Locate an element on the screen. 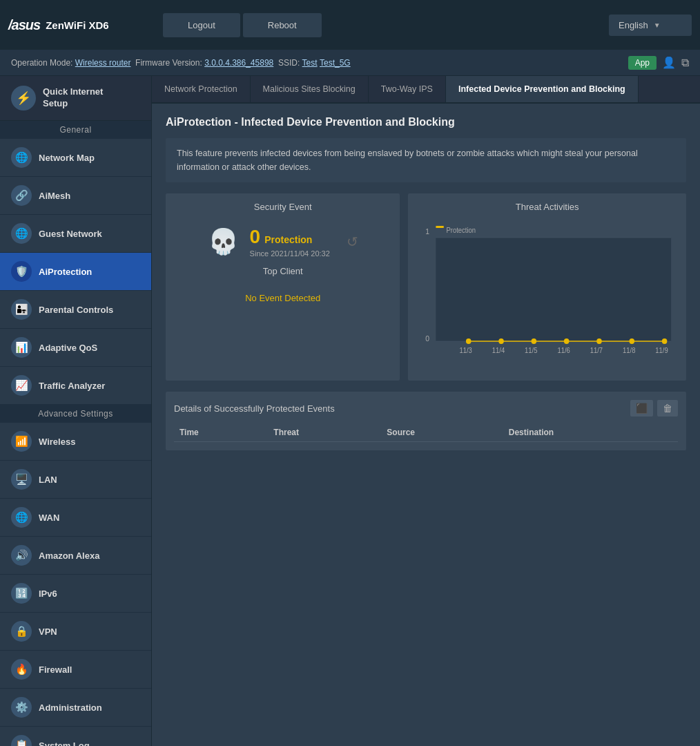 This screenshot has width=700, height=746. app-button: App is located at coordinates (642, 63).